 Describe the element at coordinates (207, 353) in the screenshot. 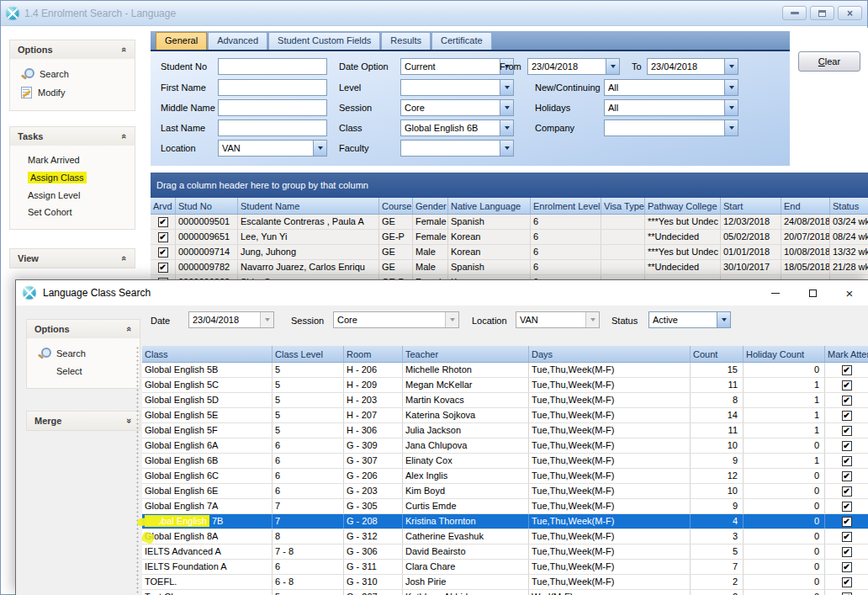

I see `column-header-class: Class` at that location.